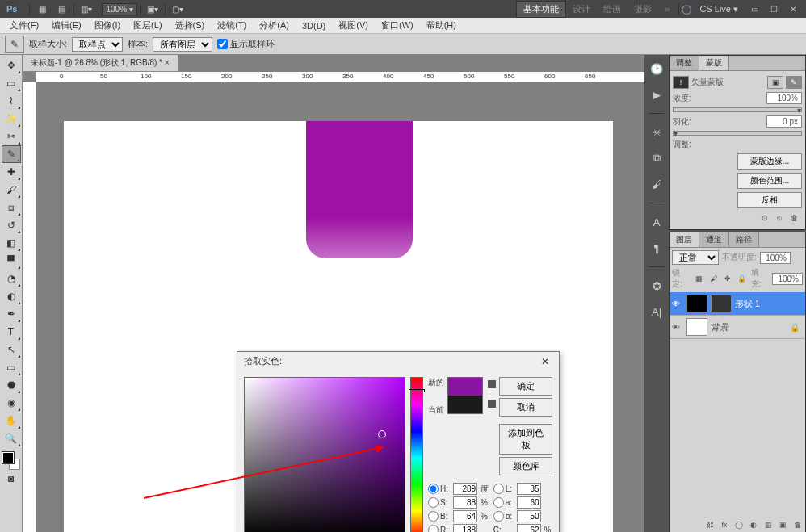 This screenshot has width=806, height=532. Describe the element at coordinates (11, 403) in the screenshot. I see `3d-camera-tool: ◉` at that location.